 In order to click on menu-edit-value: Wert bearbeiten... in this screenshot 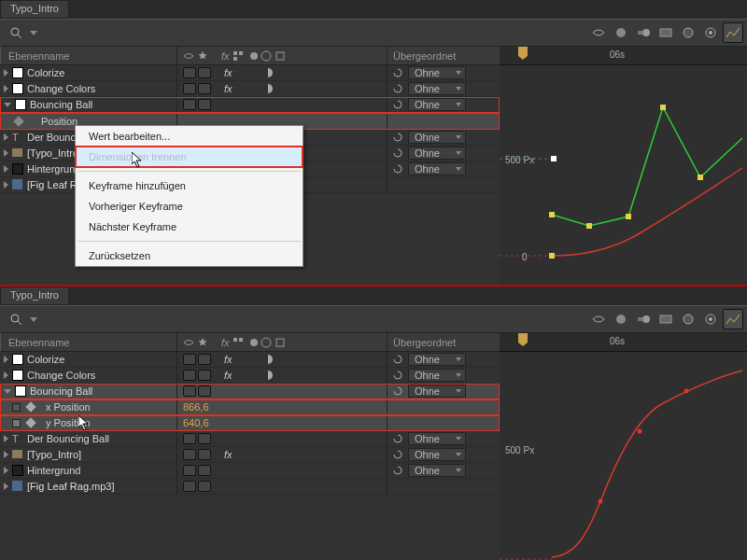, I will do `click(189, 136)`.